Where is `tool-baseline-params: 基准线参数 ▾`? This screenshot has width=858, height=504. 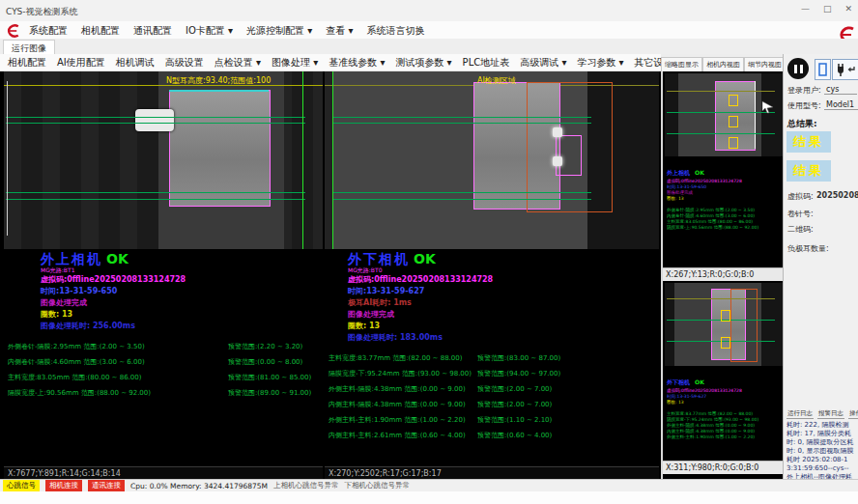 tool-baseline-params: 基准线参数 ▾ is located at coordinates (357, 63).